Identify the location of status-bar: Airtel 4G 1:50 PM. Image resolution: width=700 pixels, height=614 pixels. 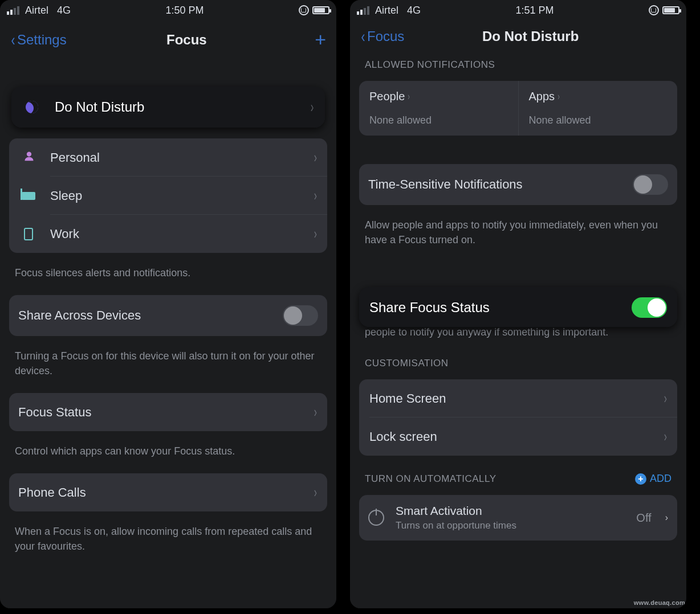
(168, 10).